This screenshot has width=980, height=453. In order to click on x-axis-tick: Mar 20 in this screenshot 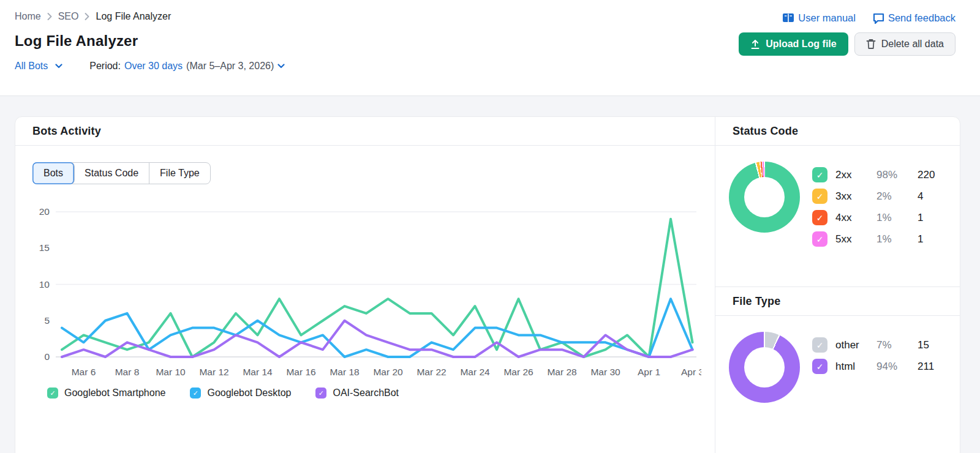, I will do `click(388, 372)`.